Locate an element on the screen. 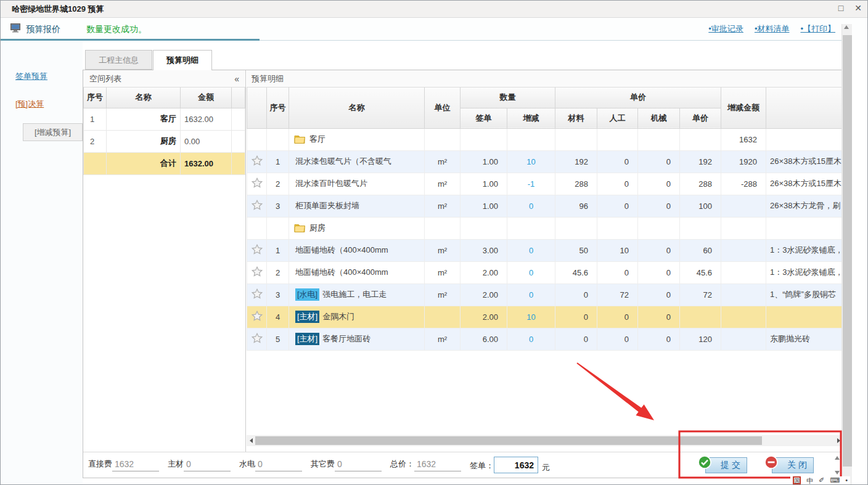 The height and width of the screenshot is (485, 868). detail-panel-title: 预算明细 is located at coordinates (268, 79).